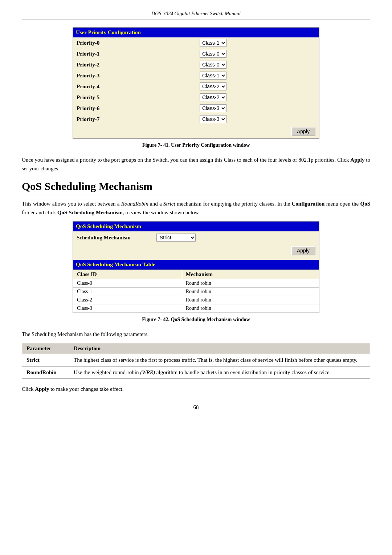  I want to click on page-footer: 68, so click(196, 408).